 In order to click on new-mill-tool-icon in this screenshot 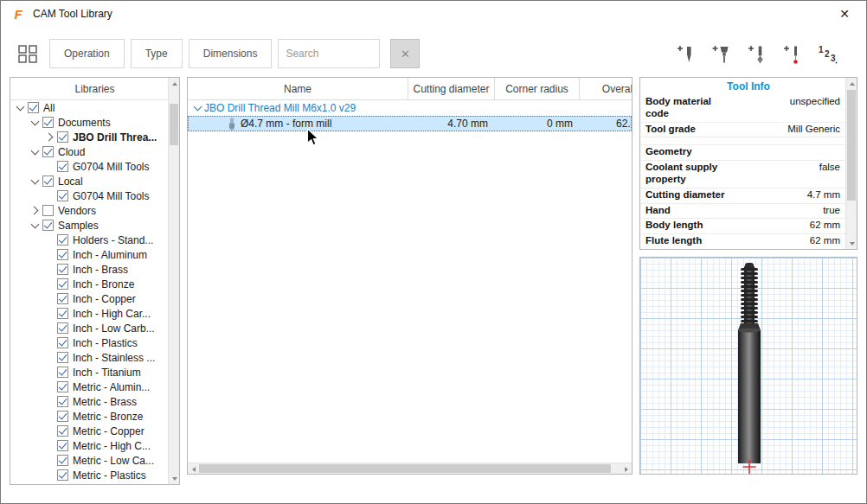, I will do `click(685, 54)`.